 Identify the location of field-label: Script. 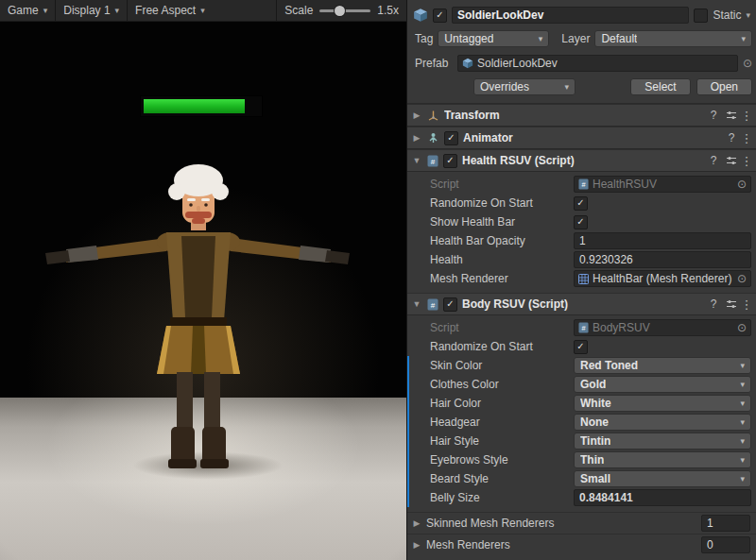
(490, 184).